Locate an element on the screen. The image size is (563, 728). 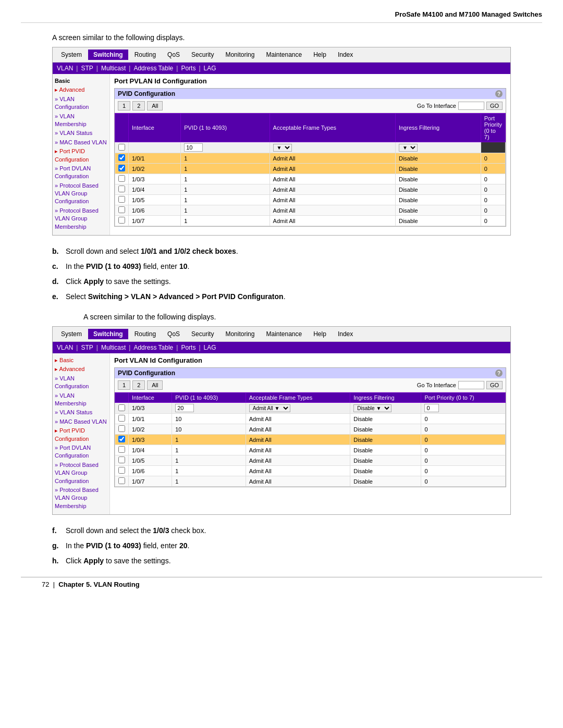
sidebar-mac-vlan-1: » MAC Based VLAN is located at coordinates (81, 143).